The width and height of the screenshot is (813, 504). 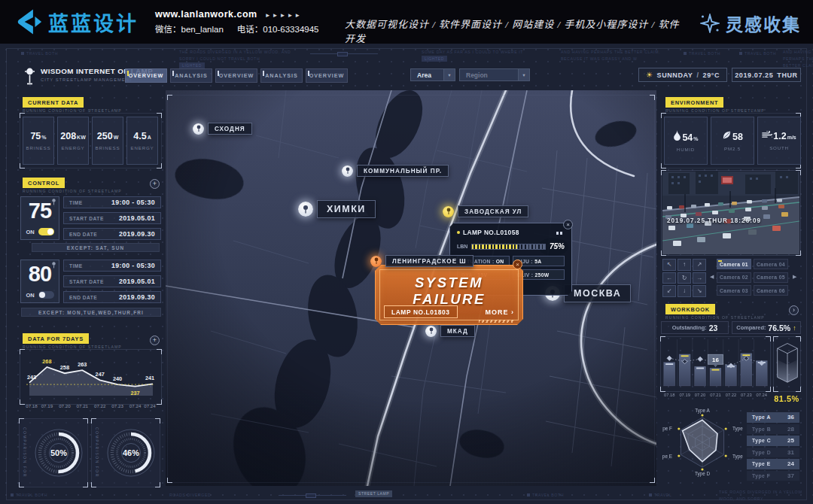 What do you see at coordinates (491, 232) in the screenshot?
I see `lamp-id: LAMP NO.L01058` at bounding box center [491, 232].